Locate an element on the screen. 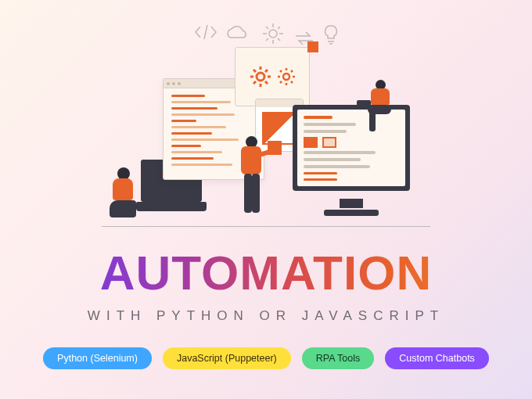 The height and width of the screenshot is (399, 532). lightbulb-icon is located at coordinates (331, 35).